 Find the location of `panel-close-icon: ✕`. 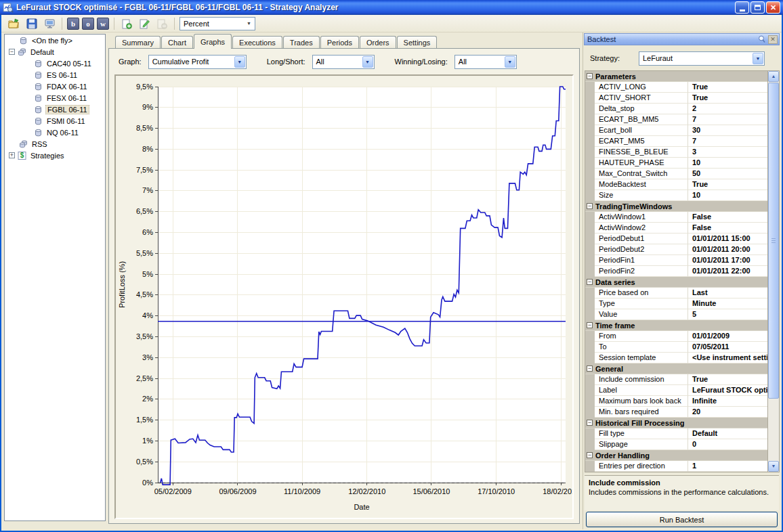

panel-close-icon: ✕ is located at coordinates (773, 39).